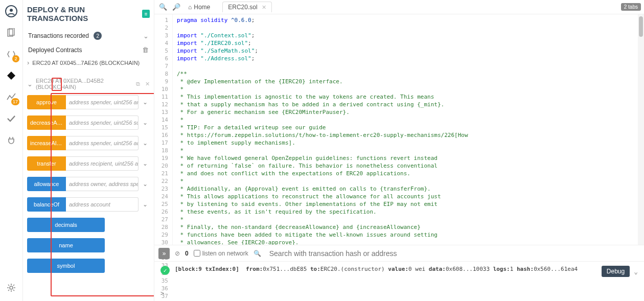 The image size is (644, 301). I want to click on contract-instance-1: › ERC20 AT 0X045...7AE26 (BLOCKCHAIN), so click(88, 62).